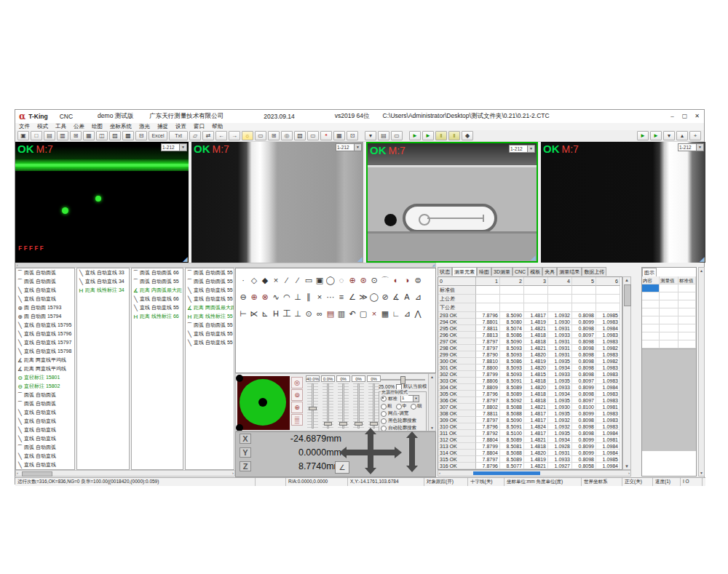 This screenshot has width=728, height=574. Describe the element at coordinates (210, 316) in the screenshot. I see `list-item: H 距离 线性标注 55` at that location.